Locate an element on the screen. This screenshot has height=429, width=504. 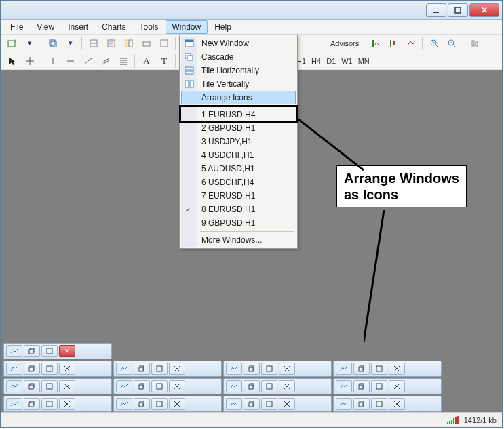
menu-more-windows: More Windows... is located at coordinates (239, 240).